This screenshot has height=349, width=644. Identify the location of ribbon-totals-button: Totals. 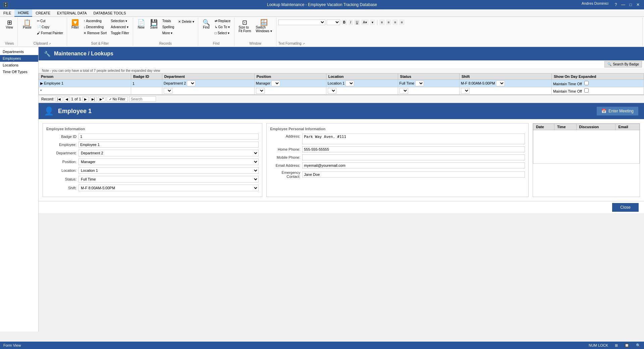
(168, 21).